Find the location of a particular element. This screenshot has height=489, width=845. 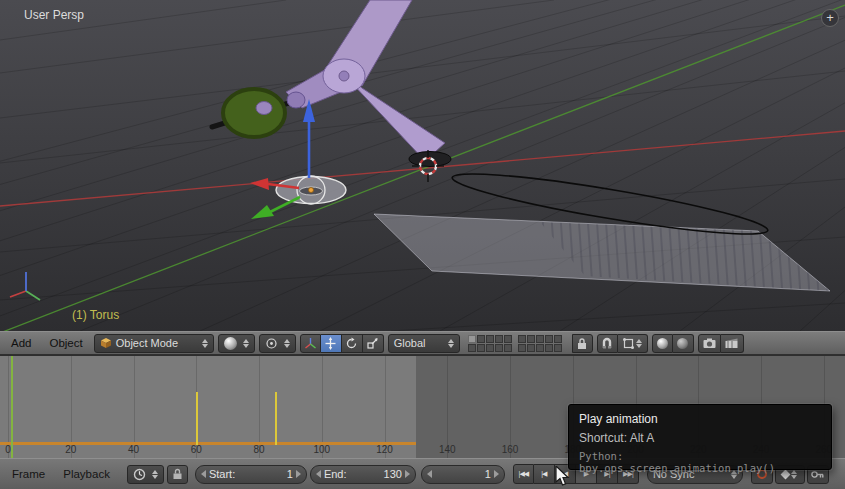

transform-orientation-dropdown: Global is located at coordinates (424, 344).